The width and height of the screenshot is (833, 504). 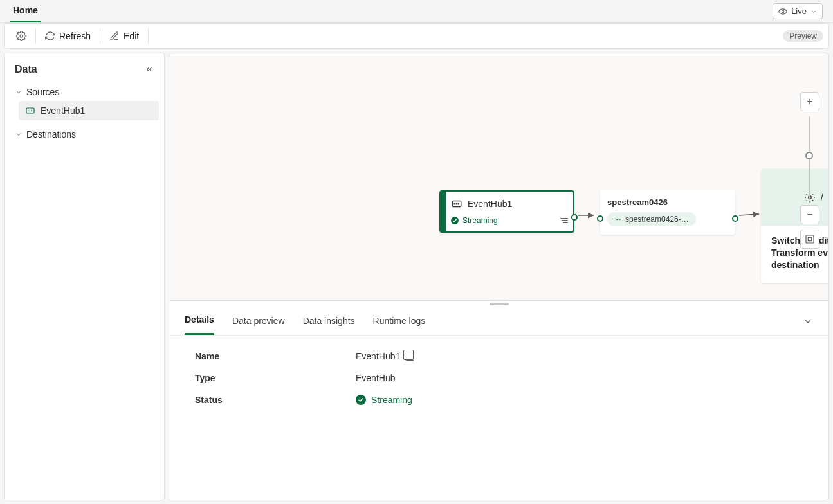 What do you see at coordinates (21, 36) in the screenshot?
I see `settings-button` at bounding box center [21, 36].